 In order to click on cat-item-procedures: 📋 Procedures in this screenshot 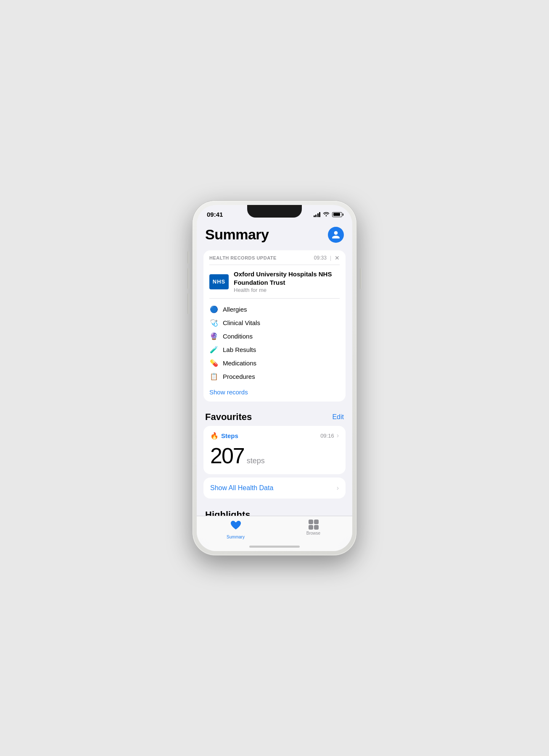, I will do `click(274, 377)`.